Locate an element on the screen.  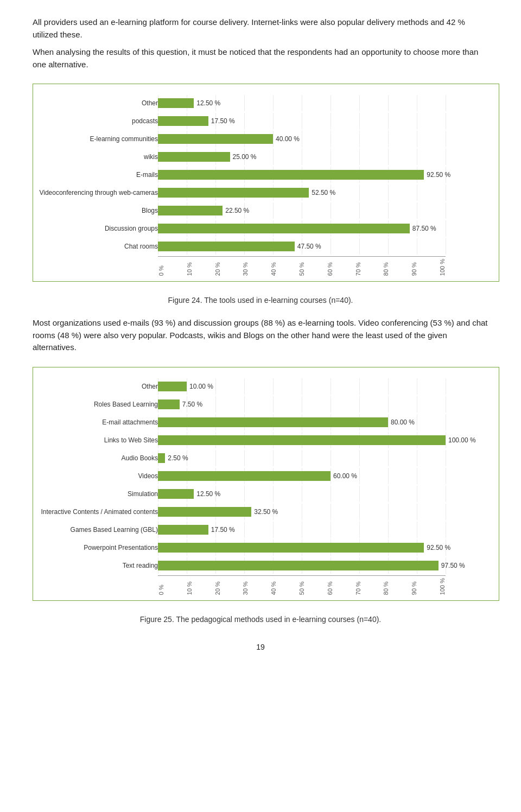
bar-row: Games Based Learning (GBL)17.50 % is located at coordinates (266, 530).